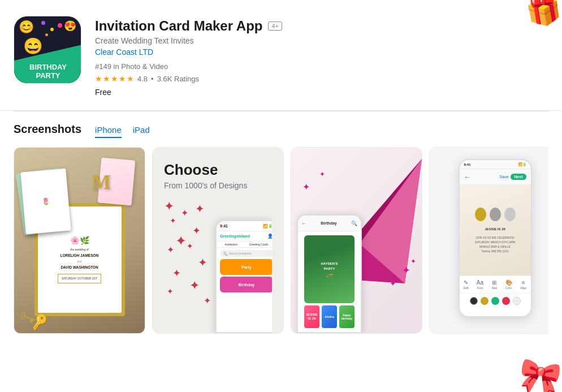  I want to click on edit-icon: ✎, so click(466, 283).